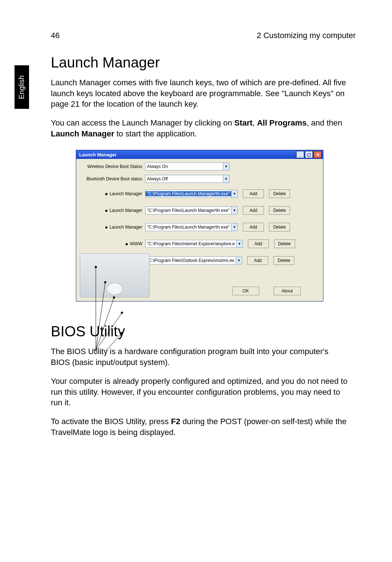  I want to click on page-number: 46, so click(55, 36).